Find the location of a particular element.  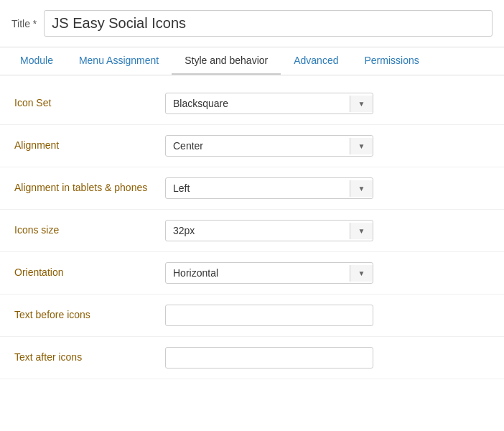

icons-size-label: Icons size is located at coordinates (90, 228).